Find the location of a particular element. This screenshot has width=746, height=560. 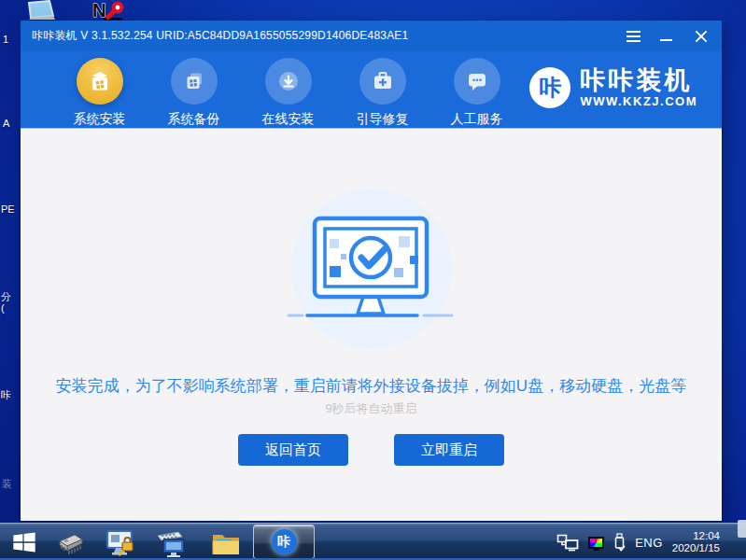

install-complete-message: 安装完成，为了不影响系统部署，重启前请将外接设备拔掉，例如U盘，移动硬盘，光盘等 is located at coordinates (372, 386).